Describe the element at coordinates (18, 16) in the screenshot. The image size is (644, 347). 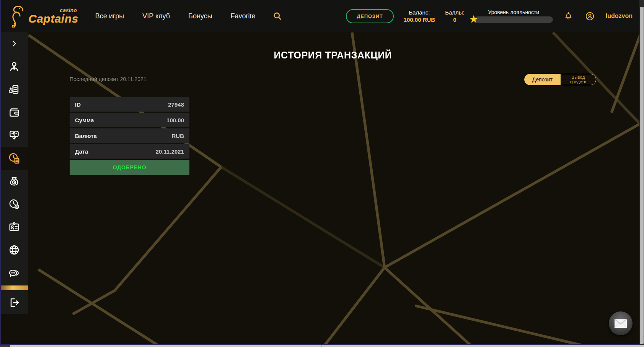
I see `seahorse-icon` at that location.